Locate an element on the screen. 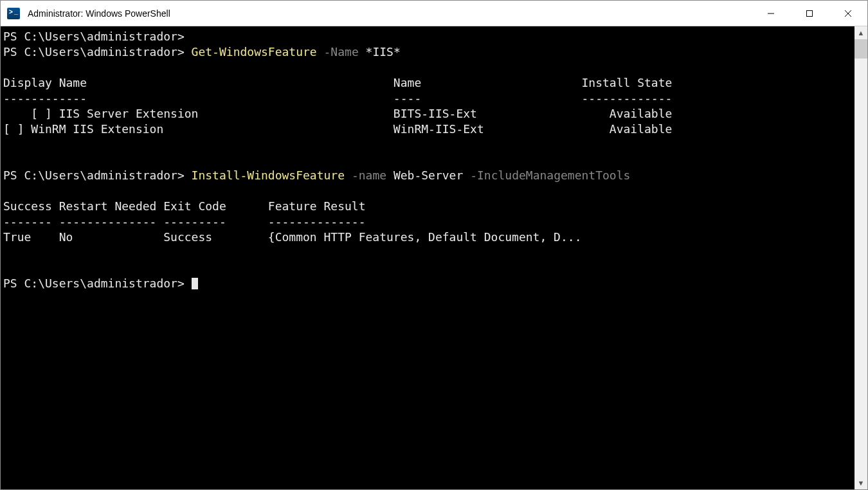 This screenshot has height=490, width=868. minimize-button is located at coordinates (771, 13).